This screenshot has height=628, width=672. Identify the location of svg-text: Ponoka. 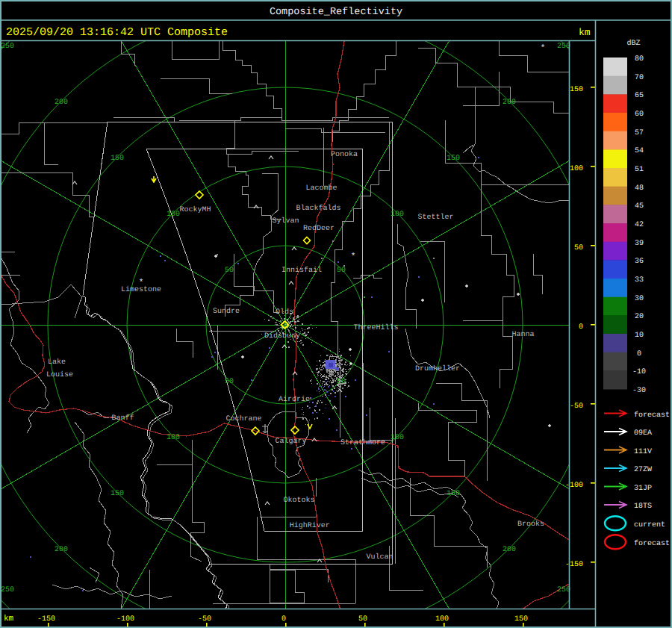
(344, 155).